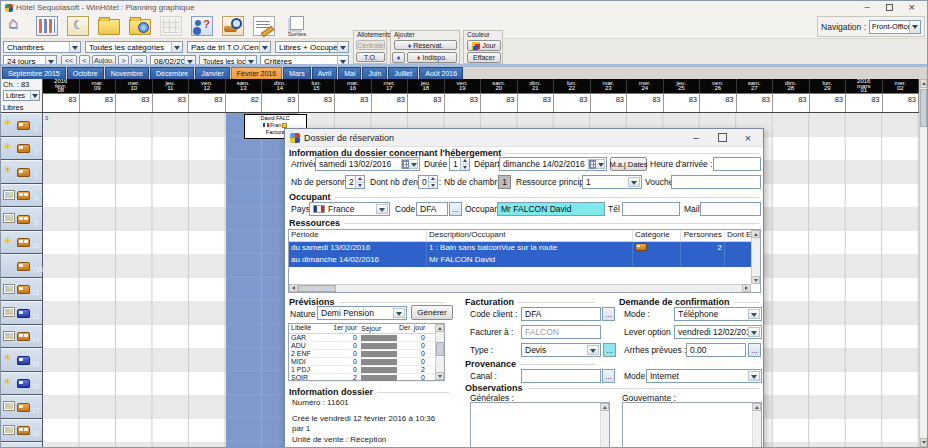 The width and height of the screenshot is (928, 448). I want to click on indispo-button: ♦Indispo., so click(432, 58).